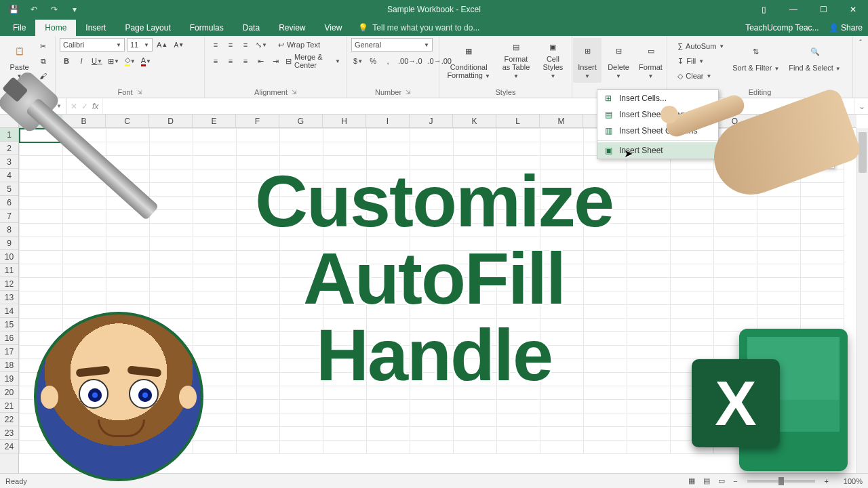 The width and height of the screenshot is (868, 488). I want to click on cell-Q9, so click(736, 244).